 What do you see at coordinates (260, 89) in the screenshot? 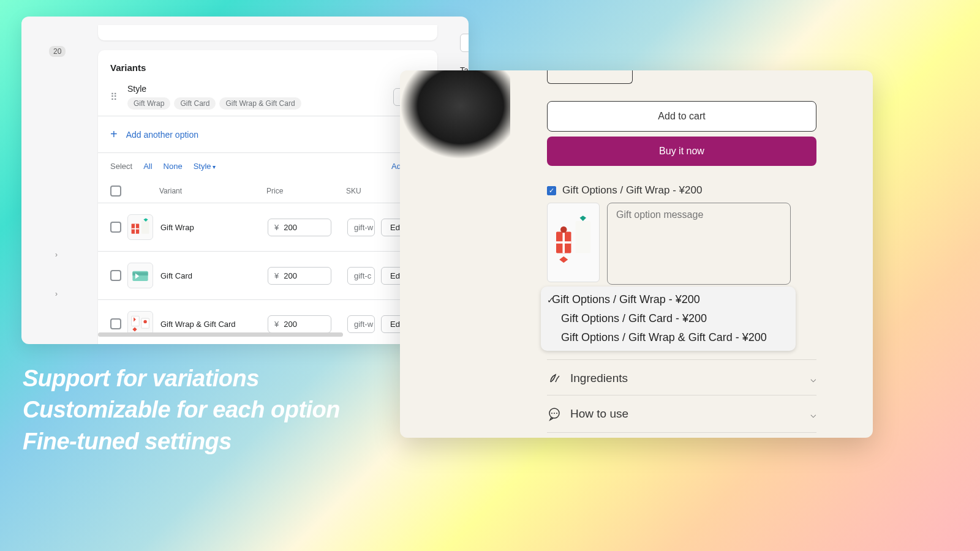
I see `option-name-label: Style` at bounding box center [260, 89].